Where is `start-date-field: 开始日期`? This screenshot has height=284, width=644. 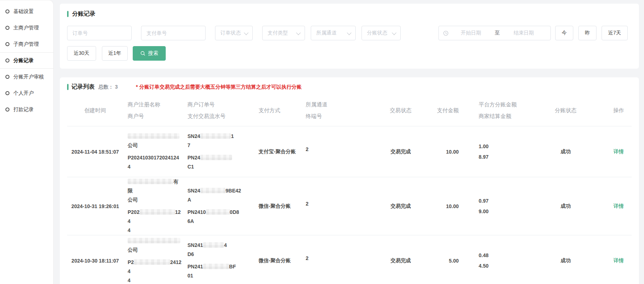
start-date-field: 开始日期 is located at coordinates (471, 33).